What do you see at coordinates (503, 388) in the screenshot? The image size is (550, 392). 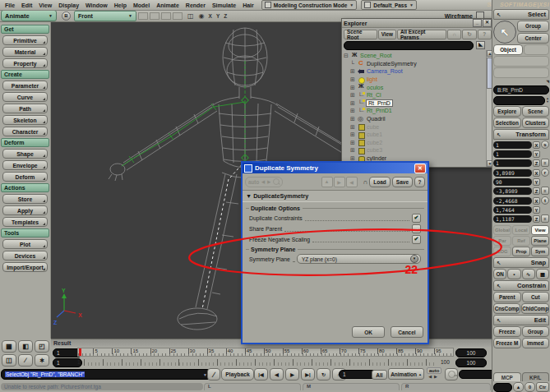 I see `center-field` at bounding box center [503, 388].